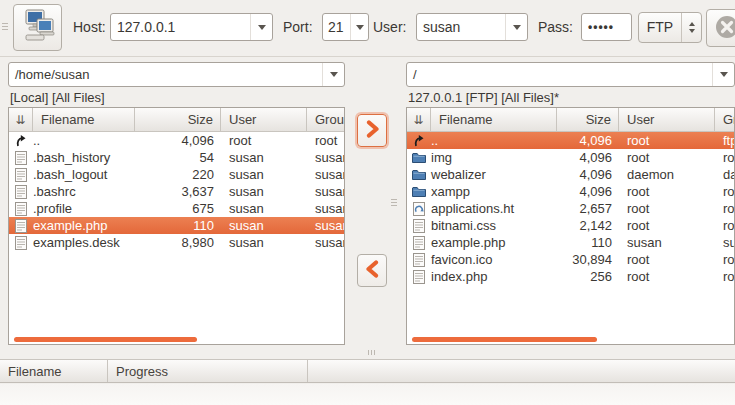 The height and width of the screenshot is (405, 735). Describe the element at coordinates (588, 120) in the screenshot. I see `right-size-column-header: Size` at that location.